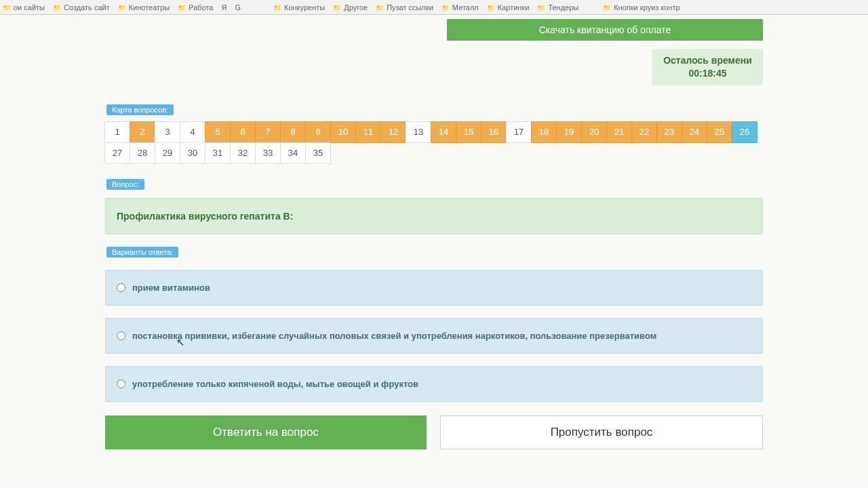  Describe the element at coordinates (350, 7) in the screenshot. I see `bookmark-item: Другое` at that location.